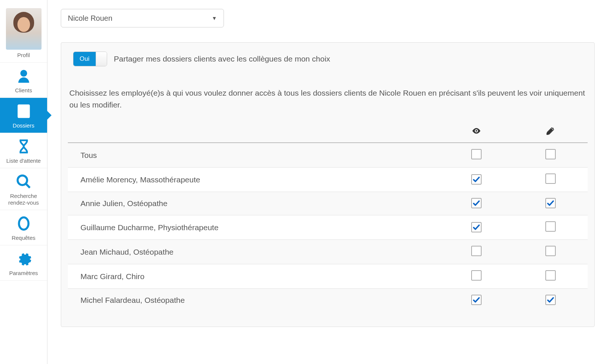 Image resolution: width=608 pixels, height=364 pixels. I want to click on sidebar-item-profil: Profil, so click(24, 31).